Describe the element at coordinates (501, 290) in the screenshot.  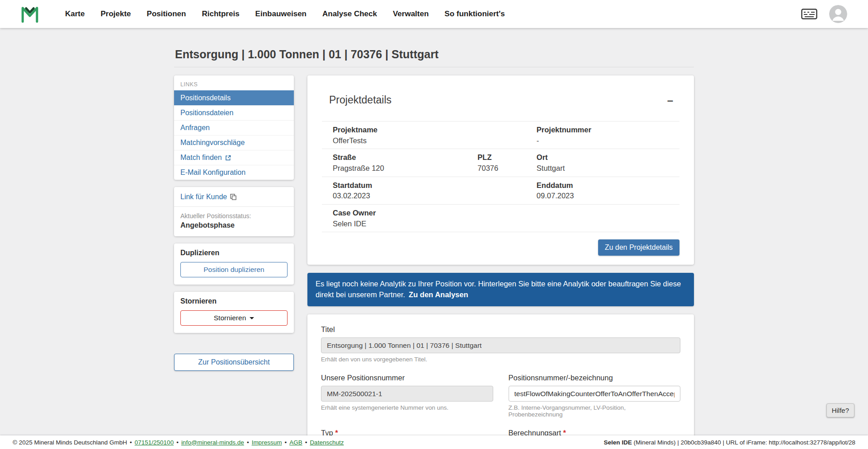
I see `analytics-alert-banner: Es liegt noch keine Analytik zu Ihrer Po…` at that location.